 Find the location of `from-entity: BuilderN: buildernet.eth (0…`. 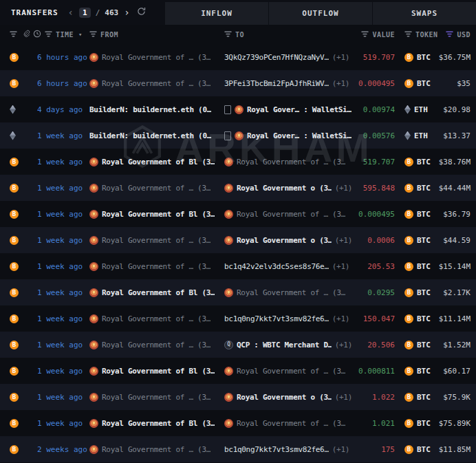

from-entity: BuilderN: buildernet.eth (0… is located at coordinates (150, 136).